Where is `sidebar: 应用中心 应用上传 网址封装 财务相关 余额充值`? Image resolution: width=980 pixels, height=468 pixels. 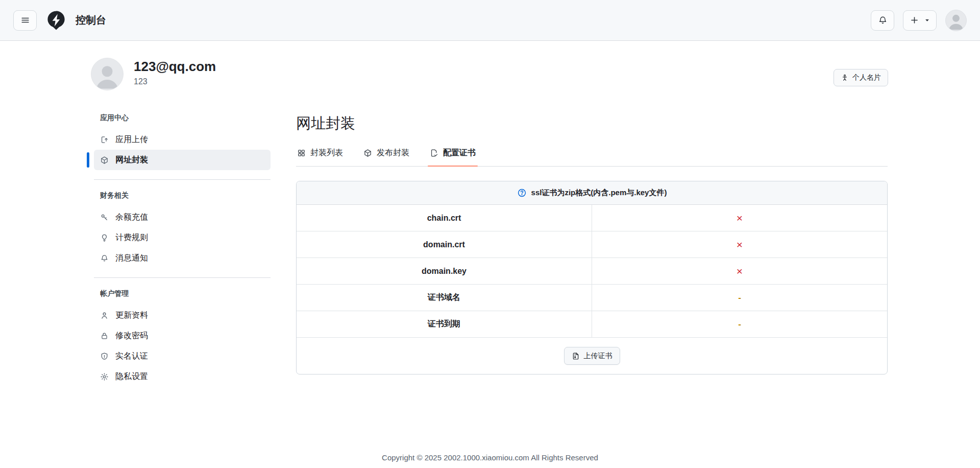
sidebar: 应用中心 应用上传 网址封装 财务相关 余额充值 is located at coordinates (182, 254).